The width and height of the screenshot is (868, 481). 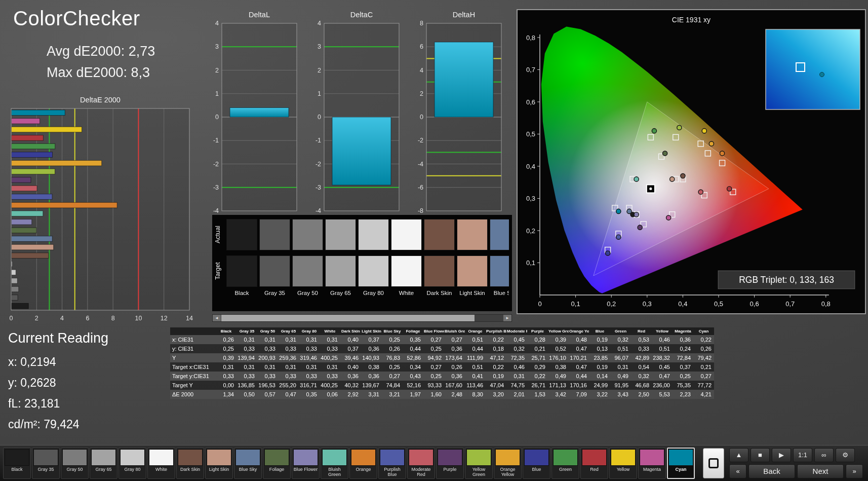 What do you see at coordinates (274, 271) in the screenshot?
I see `target-swatch` at bounding box center [274, 271].